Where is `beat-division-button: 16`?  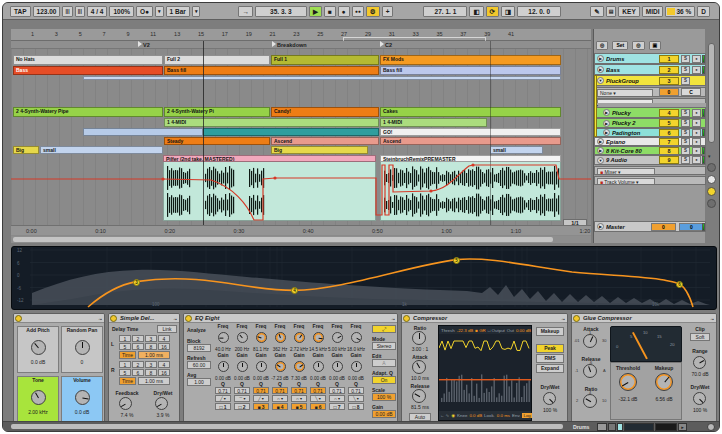 beat-division-button: 16 is located at coordinates (164, 346).